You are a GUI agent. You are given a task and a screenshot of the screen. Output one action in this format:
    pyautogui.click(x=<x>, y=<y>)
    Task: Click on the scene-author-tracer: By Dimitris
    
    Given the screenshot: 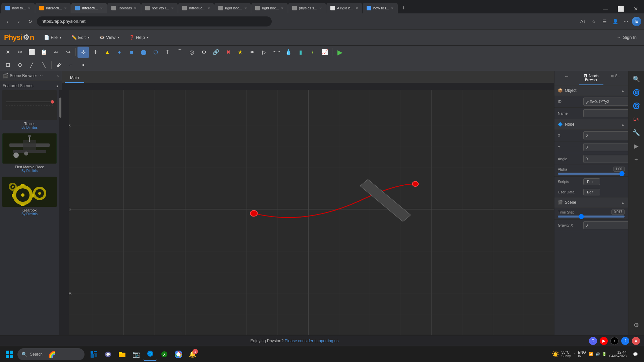 What is the action you would take?
    pyautogui.click(x=30, y=127)
    